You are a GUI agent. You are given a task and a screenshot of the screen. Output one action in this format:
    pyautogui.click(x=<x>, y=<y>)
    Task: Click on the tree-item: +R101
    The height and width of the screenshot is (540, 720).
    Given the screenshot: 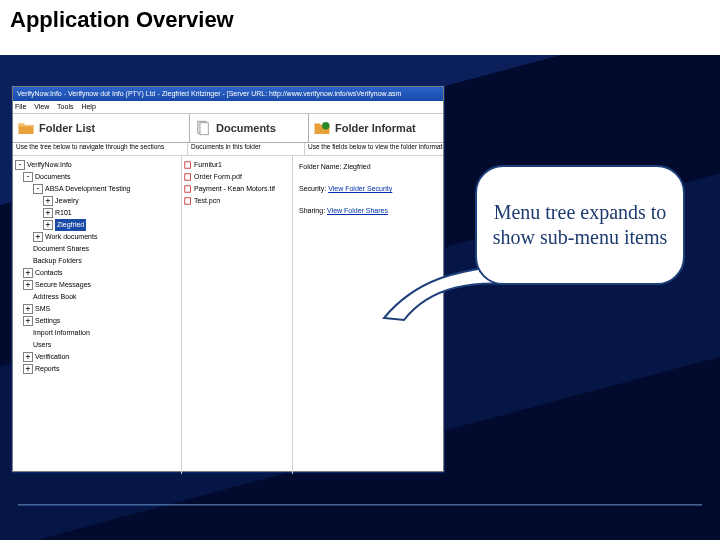 What is the action you would take?
    pyautogui.click(x=111, y=213)
    